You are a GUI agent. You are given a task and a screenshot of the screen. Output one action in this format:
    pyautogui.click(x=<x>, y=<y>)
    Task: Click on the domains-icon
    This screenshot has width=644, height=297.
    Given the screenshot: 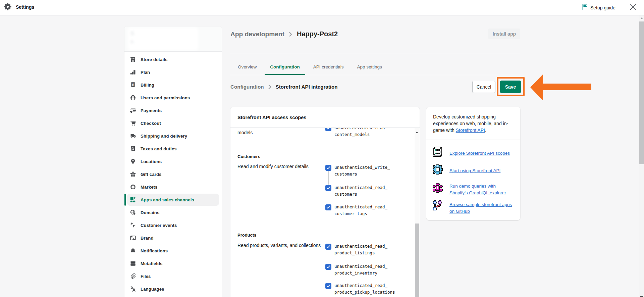 What is the action you would take?
    pyautogui.click(x=133, y=213)
    